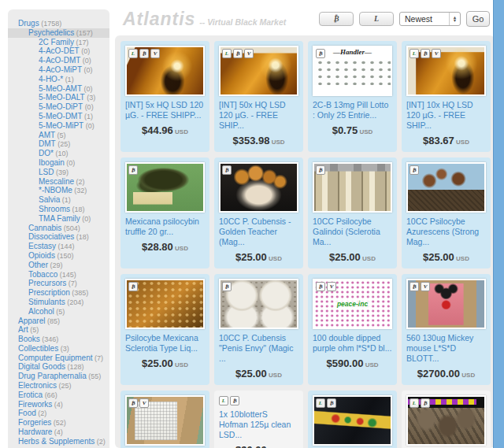 The width and height of the screenshot is (504, 448). Describe the element at coordinates (59, 50) in the screenshot. I see `sidebar-item-label: 4-AcO-DET` at that location.